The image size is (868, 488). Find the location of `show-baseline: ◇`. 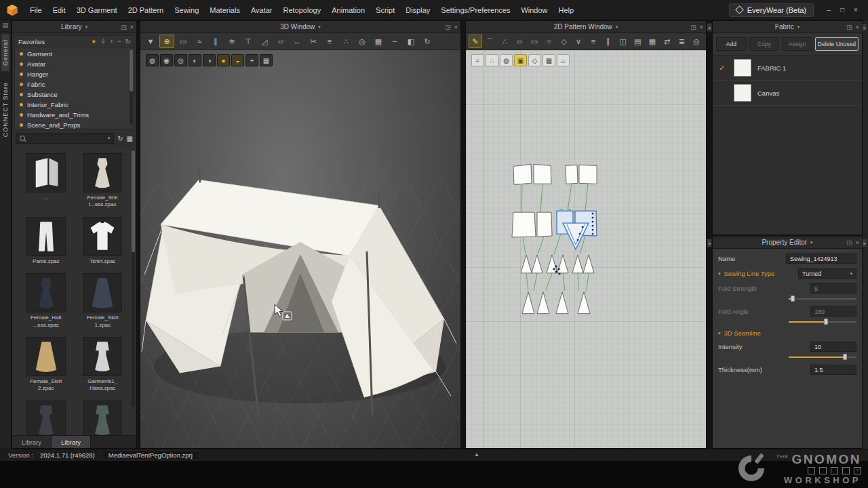

show-baseline: ◇ is located at coordinates (534, 60).